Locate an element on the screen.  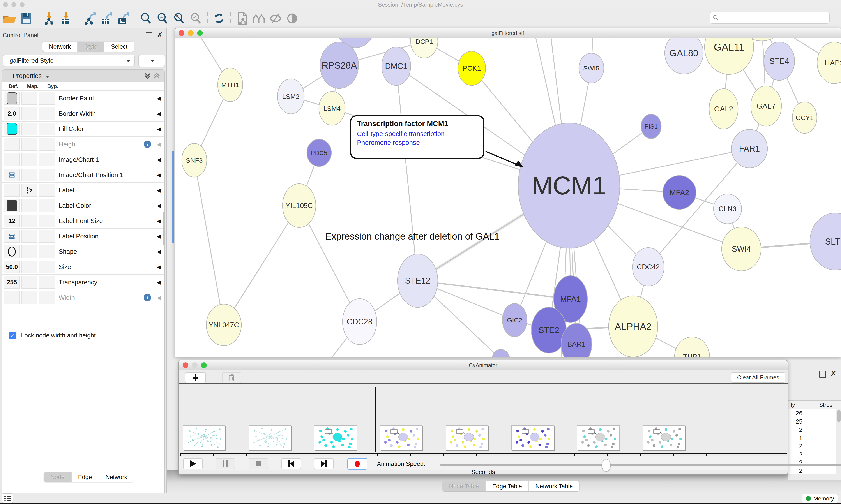
network-node-LSM2: LSM2 is located at coordinates (291, 96).